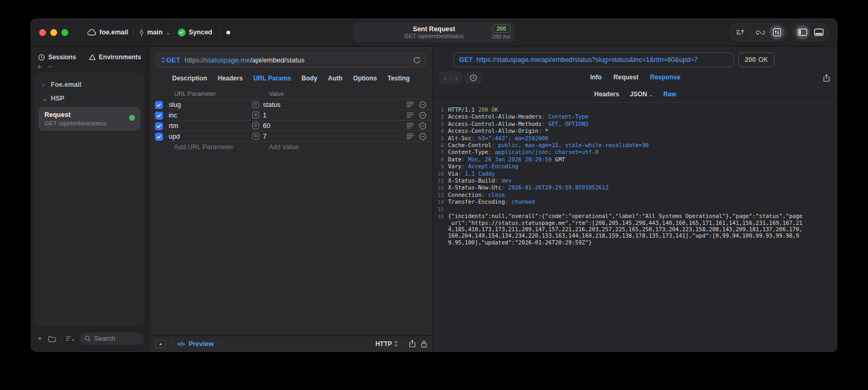 The height and width of the screenshot is (390, 868). What do you see at coordinates (54, 33) in the screenshot?
I see `minimize-window-button` at bounding box center [54, 33].